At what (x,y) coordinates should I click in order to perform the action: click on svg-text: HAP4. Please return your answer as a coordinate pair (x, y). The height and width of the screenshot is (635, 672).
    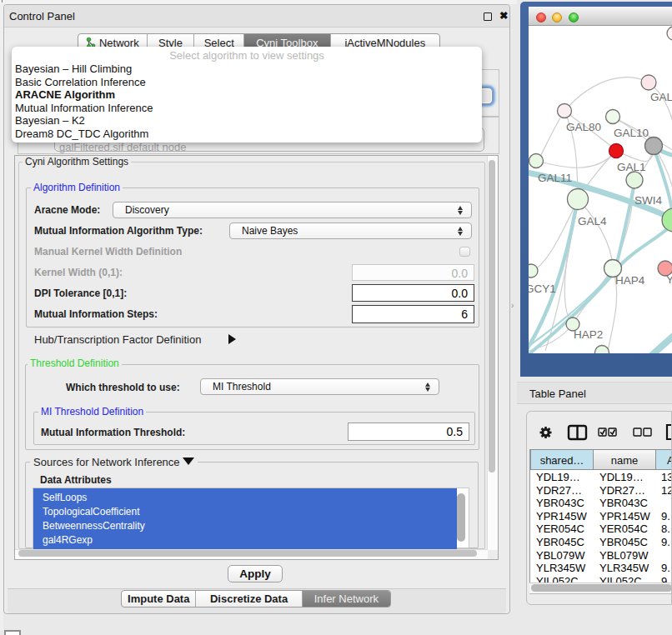
    Looking at the image, I should click on (630, 280).